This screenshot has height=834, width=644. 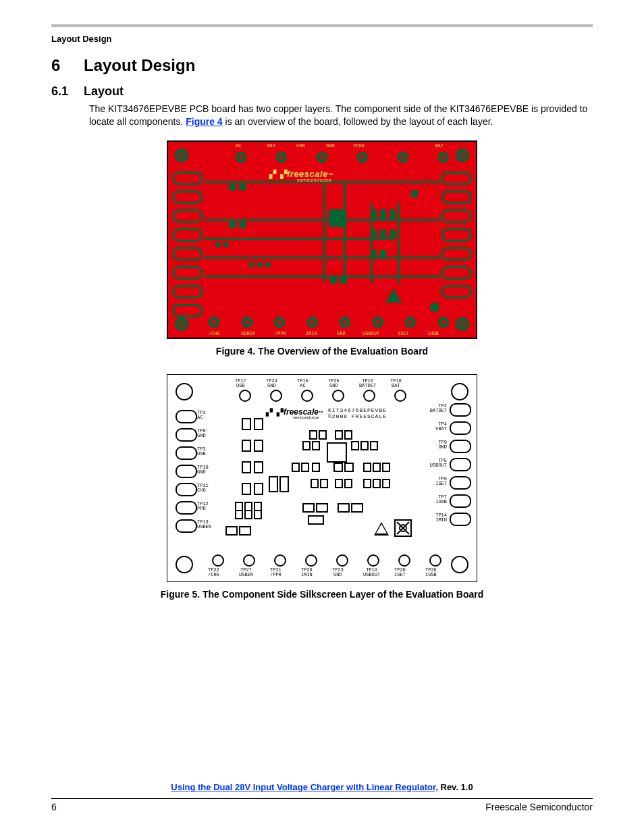 I want to click on test-point-label: TP22 /CHG, so click(x=213, y=573).